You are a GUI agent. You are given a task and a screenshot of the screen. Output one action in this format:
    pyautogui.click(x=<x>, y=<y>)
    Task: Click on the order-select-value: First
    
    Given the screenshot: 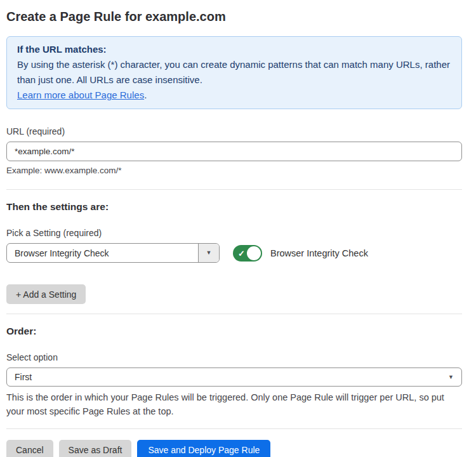 What is the action you would take?
    pyautogui.click(x=23, y=377)
    